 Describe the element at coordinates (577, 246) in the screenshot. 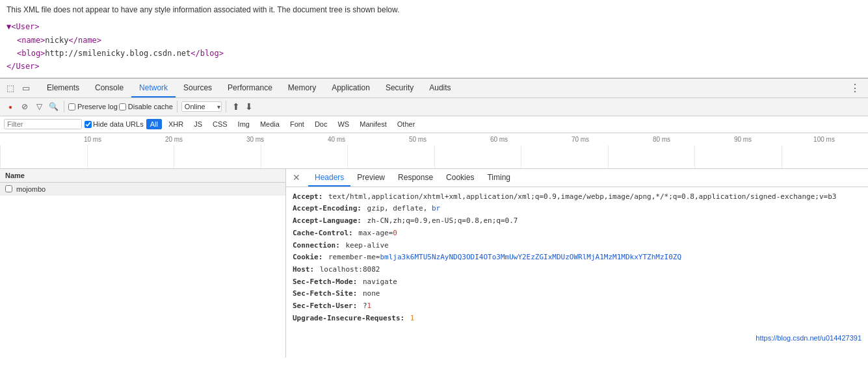

I see `header-connection: Connection: keep-alive` at that location.